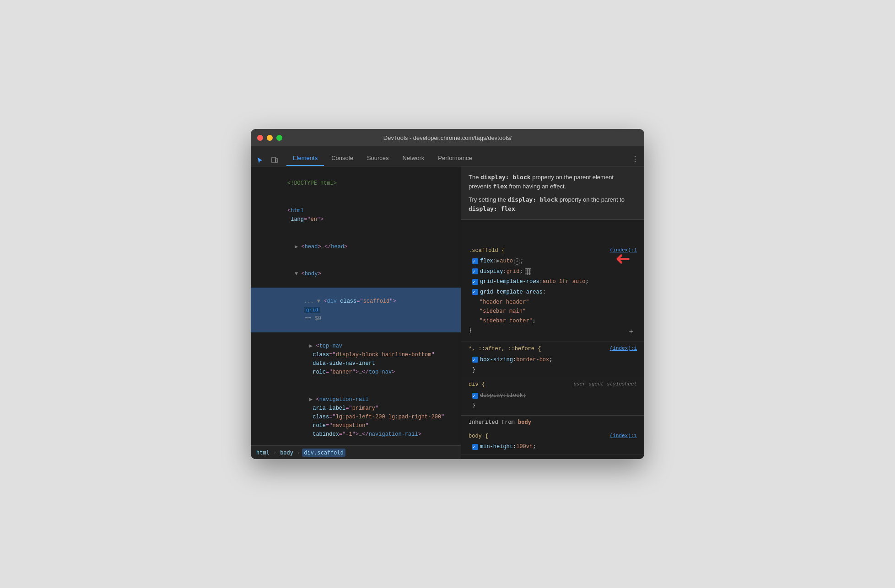 This screenshot has width=895, height=588. I want to click on universal-close-brace: }, so click(553, 370).